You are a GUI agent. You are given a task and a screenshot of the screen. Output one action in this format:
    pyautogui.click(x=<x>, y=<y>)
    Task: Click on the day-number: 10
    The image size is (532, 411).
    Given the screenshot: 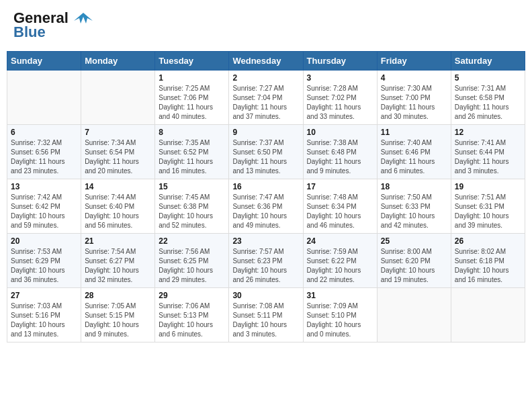 What is the action you would take?
    pyautogui.click(x=340, y=132)
    